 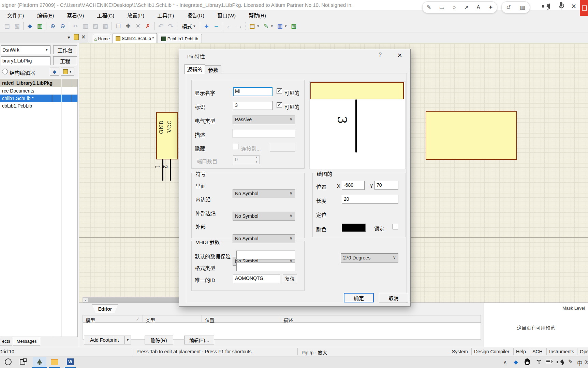 What do you see at coordinates (264, 119) in the screenshot?
I see `electrical-type-dropdown: Passive` at bounding box center [264, 119].